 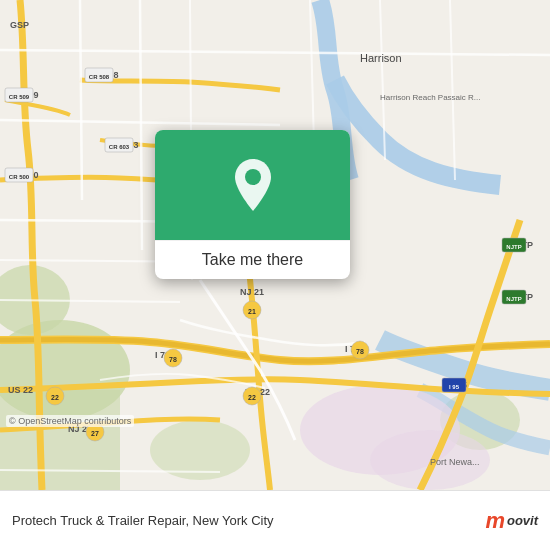 I want to click on moovit-logo: m oovit, so click(x=512, y=521).